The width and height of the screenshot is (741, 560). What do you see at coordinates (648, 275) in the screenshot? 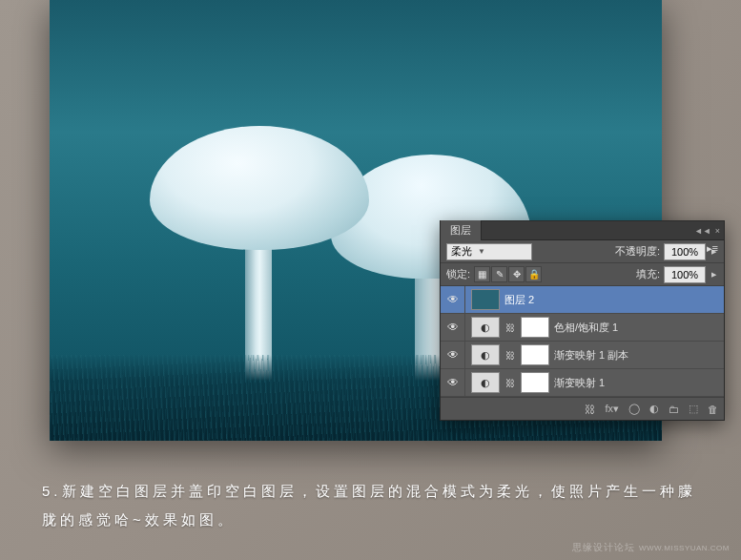
I see `fill-label: 填充:` at bounding box center [648, 275].